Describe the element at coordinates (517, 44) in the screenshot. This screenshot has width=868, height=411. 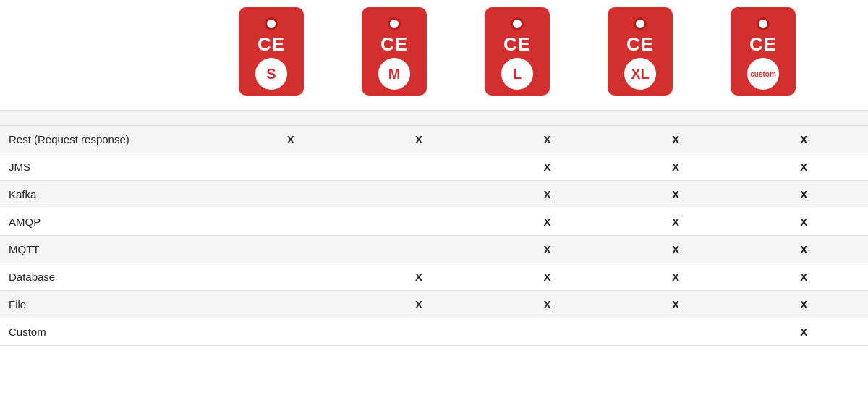
I see `tag-ce-label-ce-l: CE` at that location.